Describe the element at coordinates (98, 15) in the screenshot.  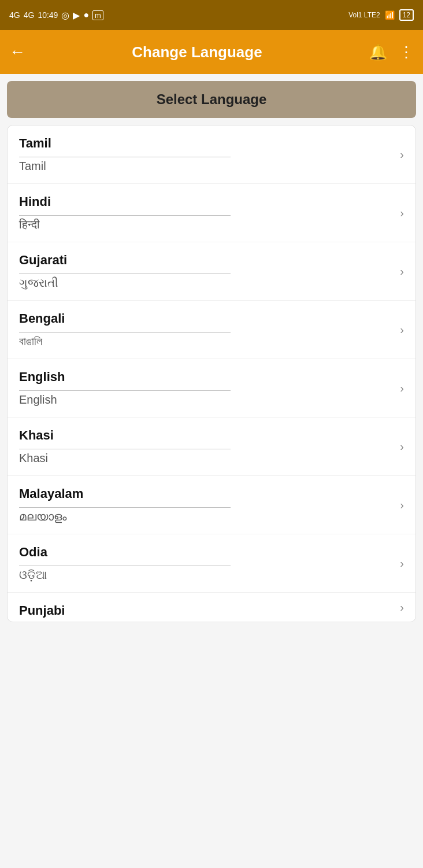
I see `m-icon: m` at that location.